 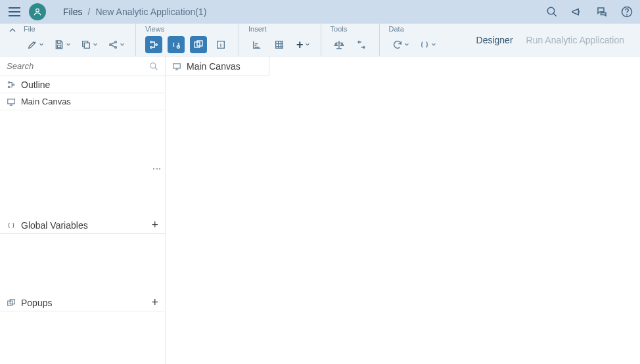 I want to click on feedback-icon, so click(x=602, y=12).